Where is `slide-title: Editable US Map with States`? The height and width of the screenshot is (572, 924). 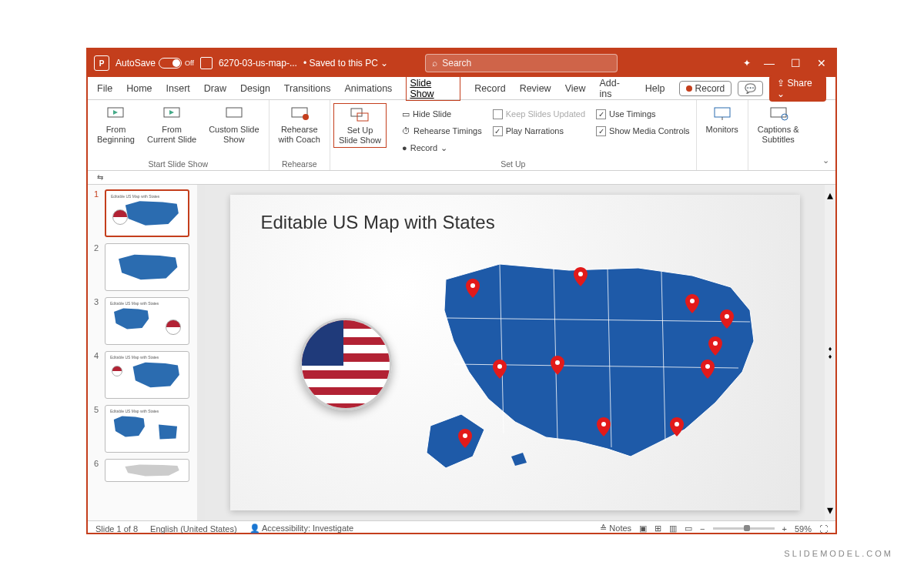 slide-title: Editable US Map with States is located at coordinates (378, 222).